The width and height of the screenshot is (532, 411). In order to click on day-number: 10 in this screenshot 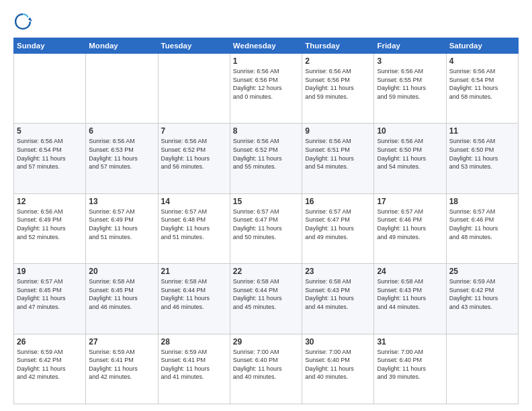, I will do `click(410, 131)`.